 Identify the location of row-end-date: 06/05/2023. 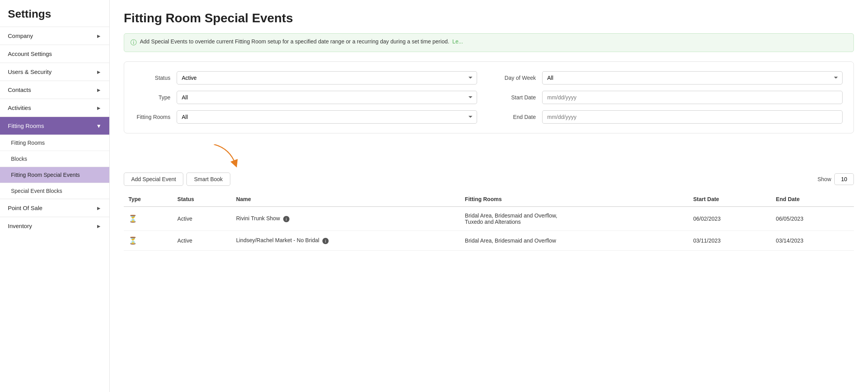
(812, 219).